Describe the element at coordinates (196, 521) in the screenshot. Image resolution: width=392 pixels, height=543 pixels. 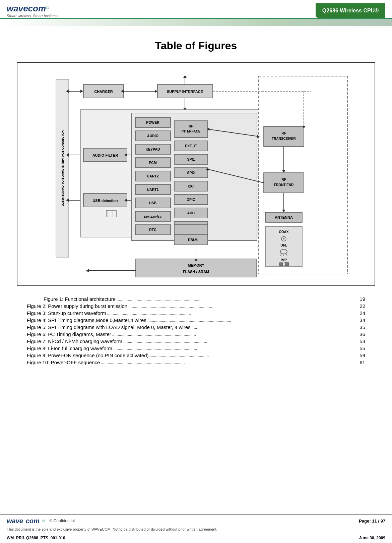
I see `footer-top: wavecom® © Confidential Page: 11 / 97` at that location.